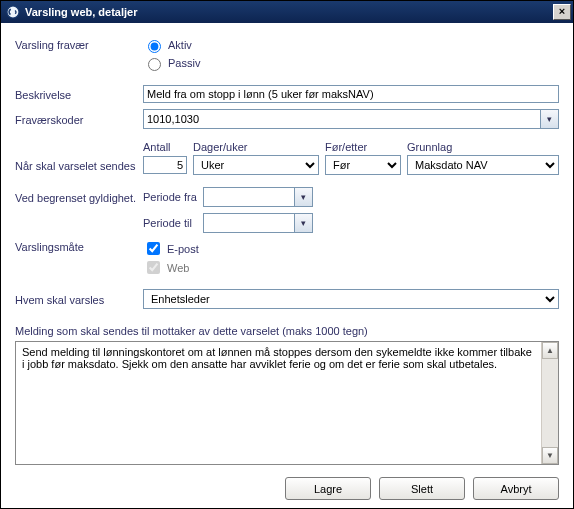 This screenshot has height=509, width=574. What do you see at coordinates (351, 248) in the screenshot?
I see `checkbox-epost-wrapper: E-post` at bounding box center [351, 248].